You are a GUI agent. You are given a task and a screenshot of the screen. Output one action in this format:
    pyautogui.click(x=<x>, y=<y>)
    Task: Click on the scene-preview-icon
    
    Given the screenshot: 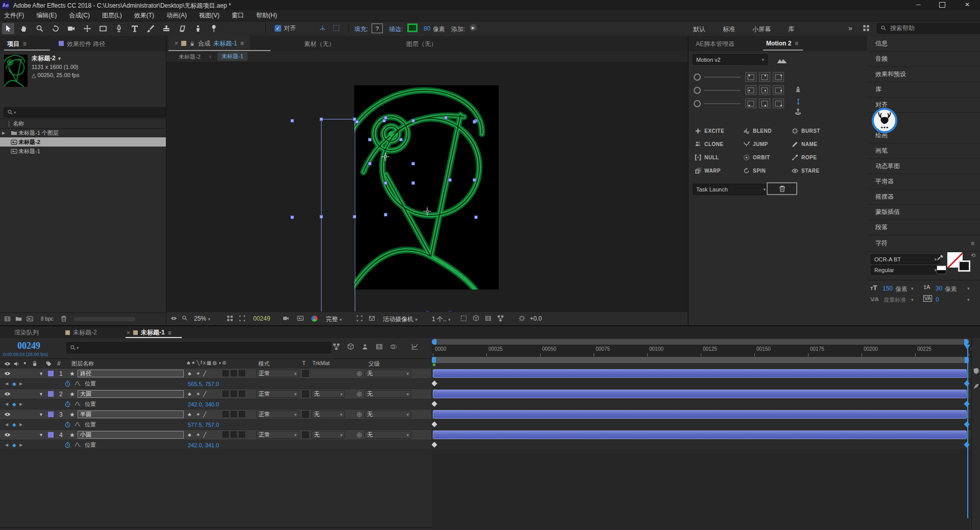 What is the action you would take?
    pyautogui.click(x=782, y=60)
    